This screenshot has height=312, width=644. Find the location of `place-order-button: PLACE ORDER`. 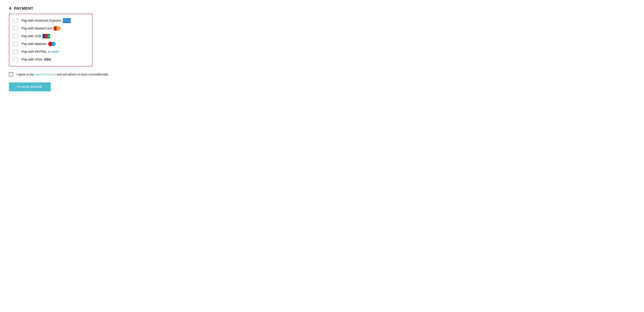

place-order-button: PLACE ORDER is located at coordinates (30, 87).